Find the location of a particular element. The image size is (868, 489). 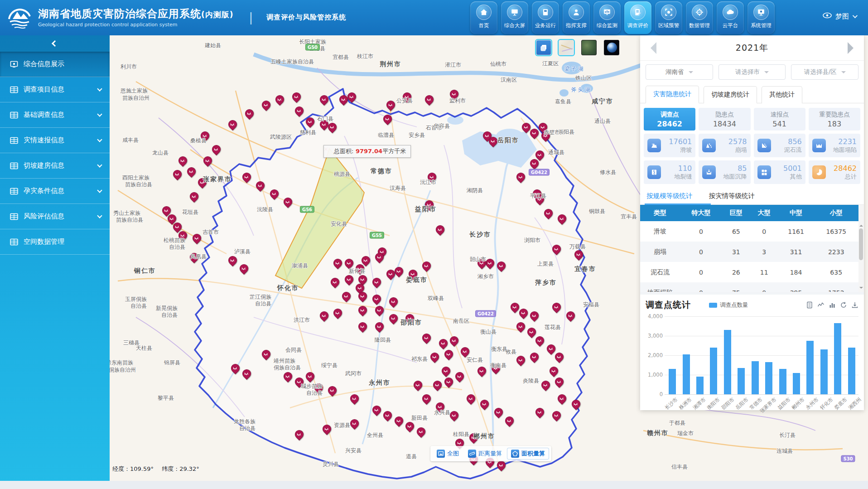

tab-0: 灾害隐患统计 is located at coordinates (672, 94).